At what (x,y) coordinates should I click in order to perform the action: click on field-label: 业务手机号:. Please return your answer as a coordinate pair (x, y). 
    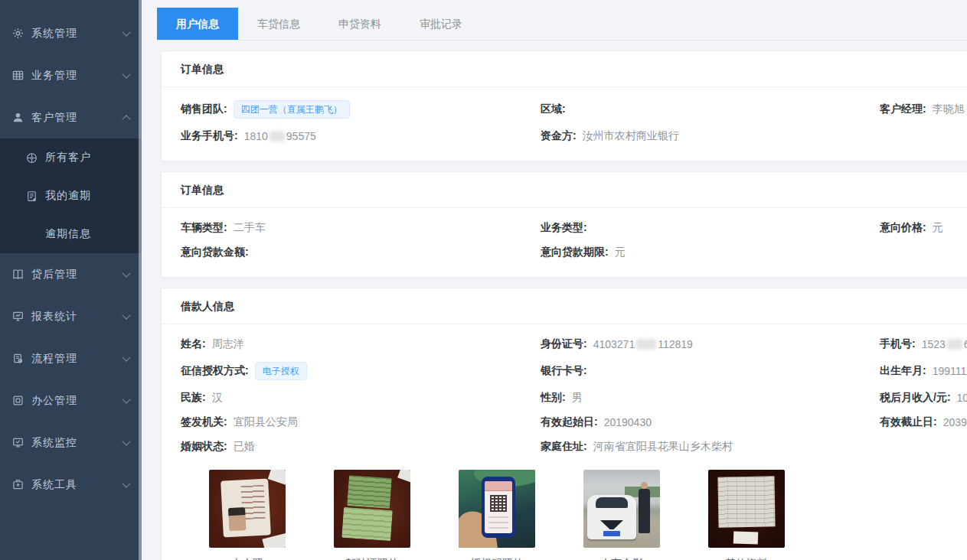
    Looking at the image, I should click on (210, 136).